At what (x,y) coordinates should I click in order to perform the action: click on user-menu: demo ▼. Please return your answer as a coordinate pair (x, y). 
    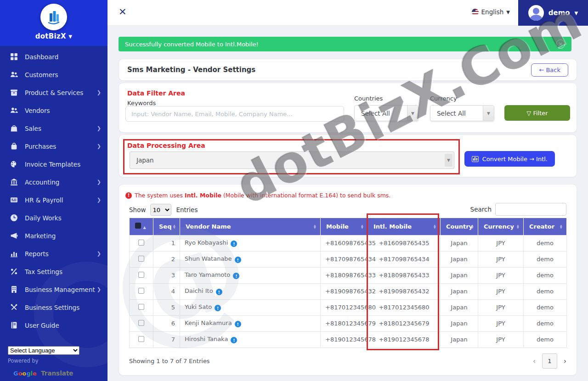
    Looking at the image, I should click on (553, 13).